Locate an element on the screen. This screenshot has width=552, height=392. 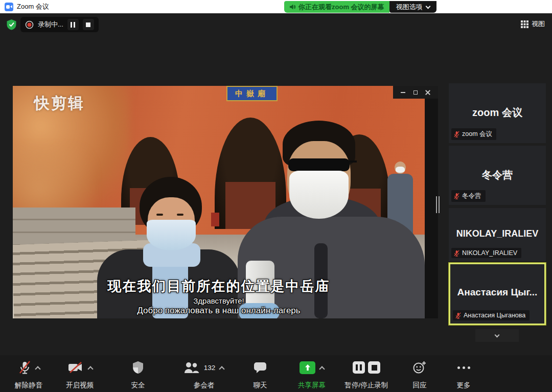
record-control-label: 暂停/停止录制 is located at coordinates (367, 385).